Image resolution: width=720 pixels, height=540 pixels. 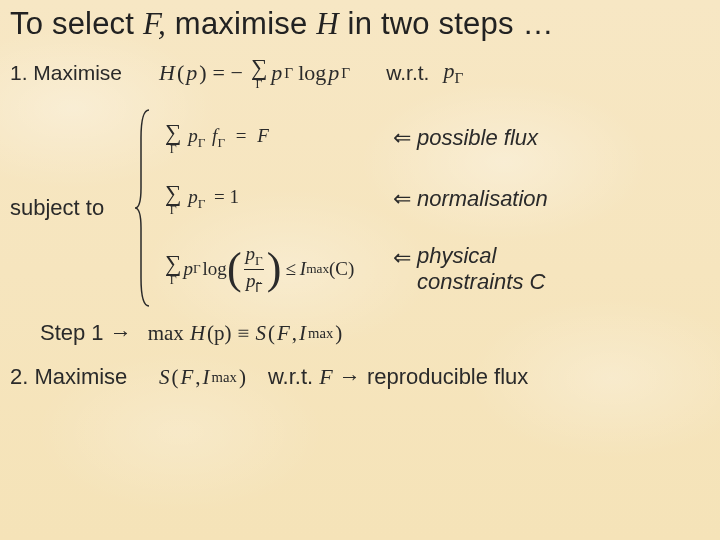 I want to click on big-paren: ( pΓ pΓ̃ ), so click(x=254, y=268).